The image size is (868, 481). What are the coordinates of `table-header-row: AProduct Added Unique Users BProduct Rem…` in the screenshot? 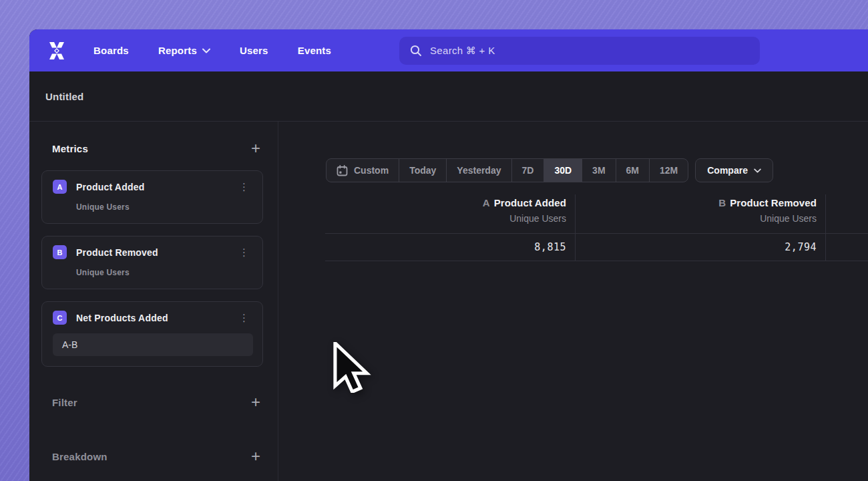 It's located at (597, 214).